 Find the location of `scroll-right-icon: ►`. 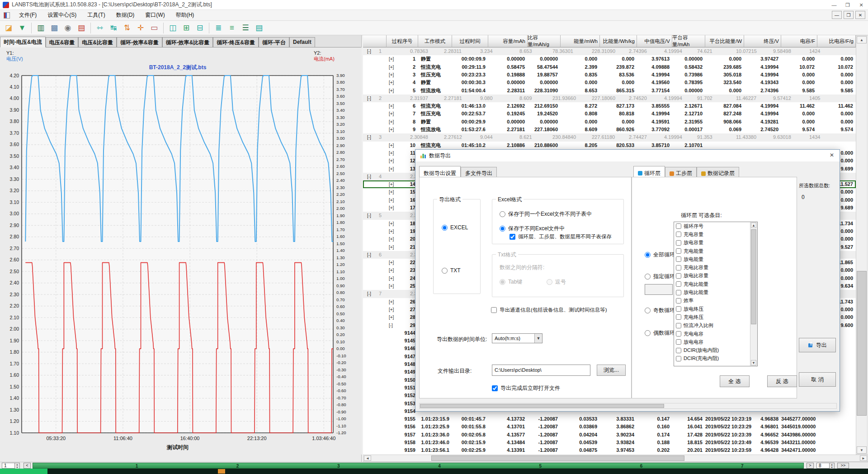

scroll-right-icon: ► is located at coordinates (863, 458).